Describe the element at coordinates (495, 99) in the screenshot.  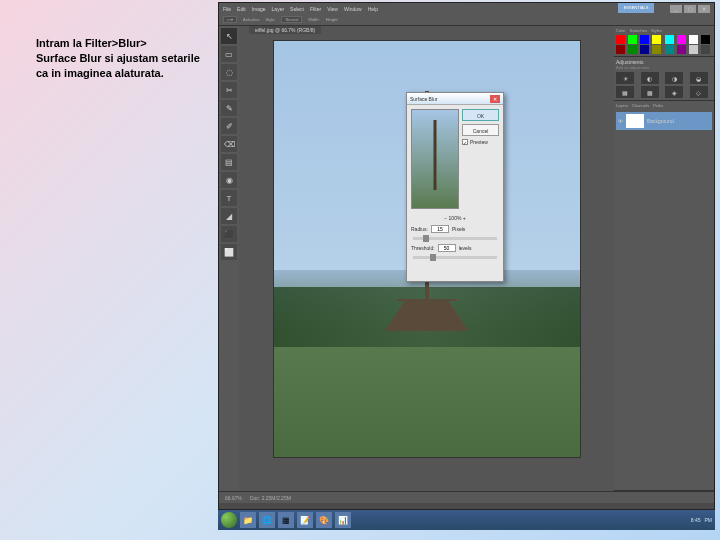
I see `dialog-close-button: ✕` at that location.